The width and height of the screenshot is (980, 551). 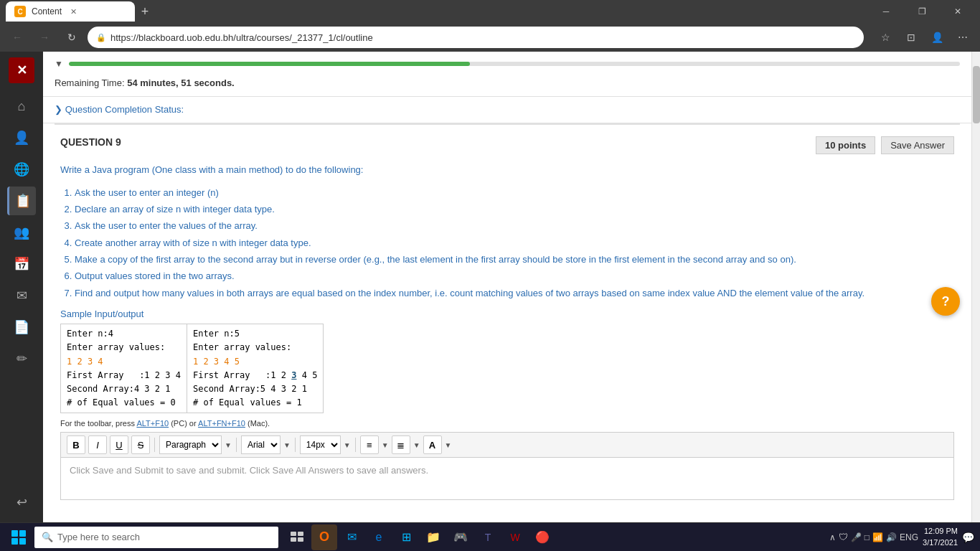 I want to click on sidebar-item-home: ⌂, so click(x=22, y=106).